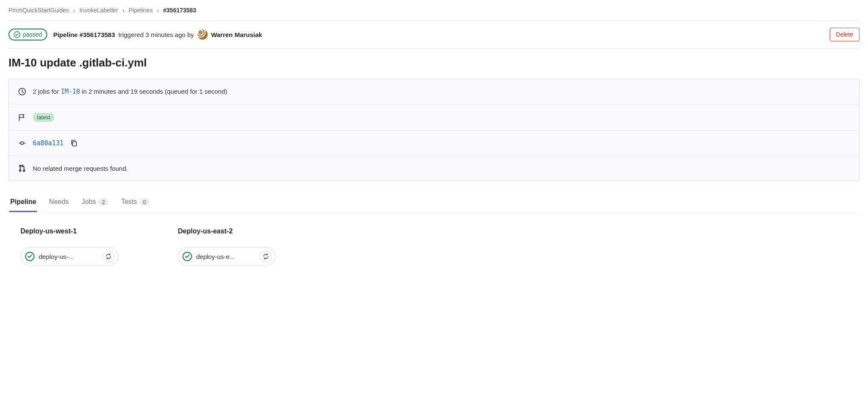 Image resolution: width=868 pixels, height=414 pixels. What do you see at coordinates (130, 92) in the screenshot?
I see `duration-text: 2 jobs for IM-10 in 2 minutes and 19 sec…` at bounding box center [130, 92].